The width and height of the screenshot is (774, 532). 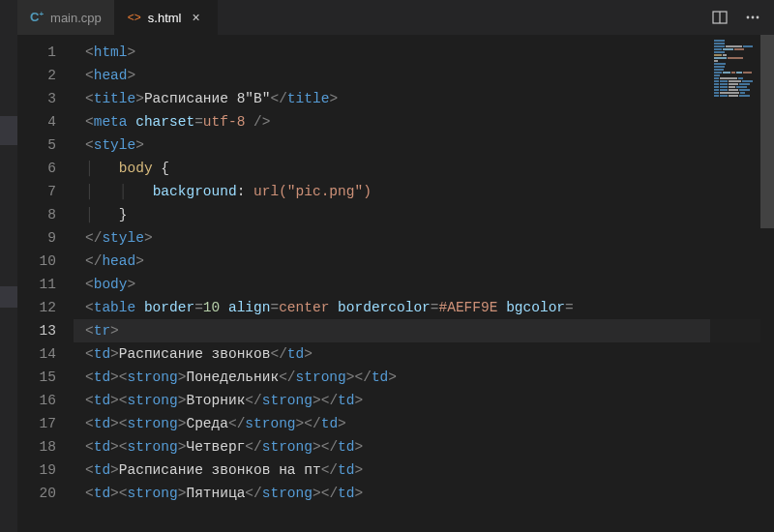 What do you see at coordinates (424, 377) in the screenshot?
I see `code-line: <td><strong>Понедельник</strong></td>` at bounding box center [424, 377].